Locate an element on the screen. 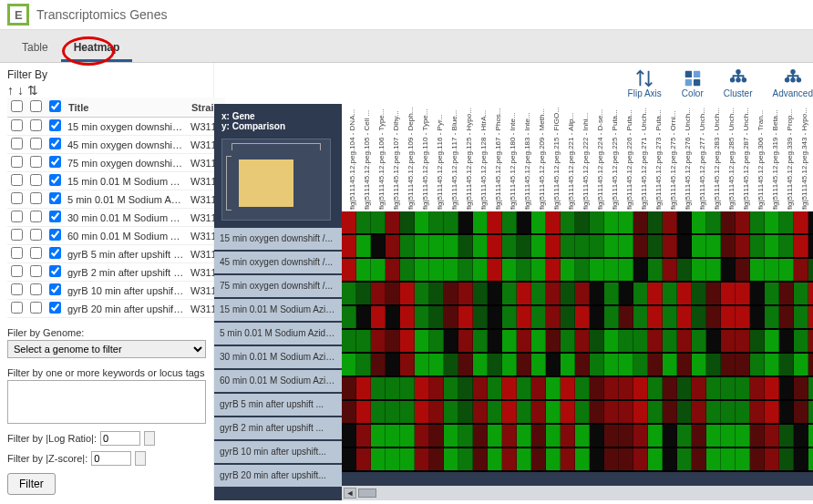  column-label: fig|511145.12.peg.271 - Unch... is located at coordinates (641, 204).